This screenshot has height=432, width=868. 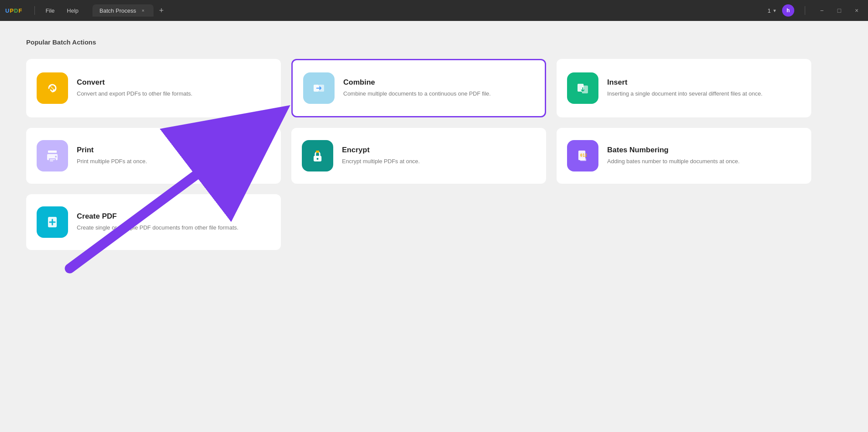 I want to click on combine-icon, so click(x=319, y=88).